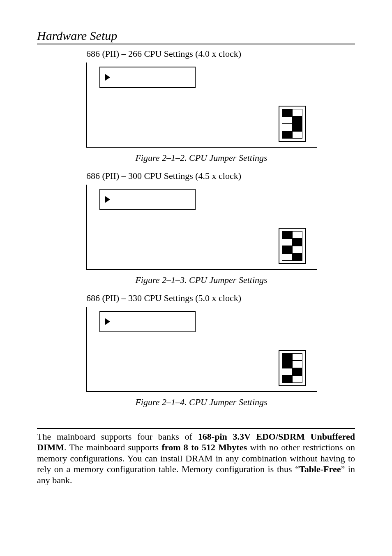 This screenshot has height=556, width=392. I want to click on figure-title: 686 (PII) – 330 CPU Settings (5.0 x cloc…, so click(221, 298).